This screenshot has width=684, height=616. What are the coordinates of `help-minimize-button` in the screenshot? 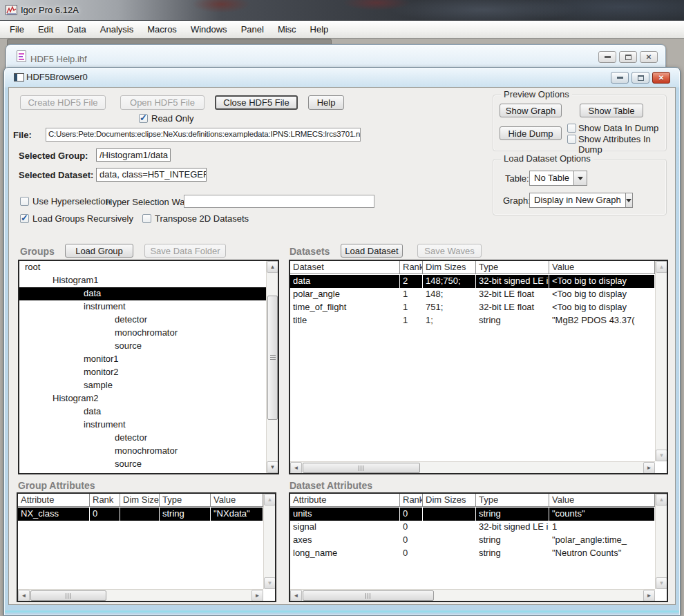 It's located at (607, 57).